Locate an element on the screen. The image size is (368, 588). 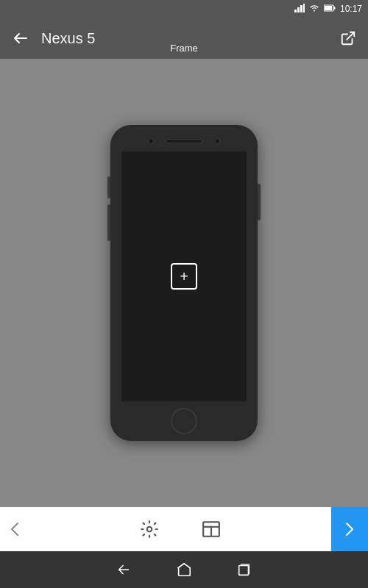
phone-volume-up-button is located at coordinates (109, 187).